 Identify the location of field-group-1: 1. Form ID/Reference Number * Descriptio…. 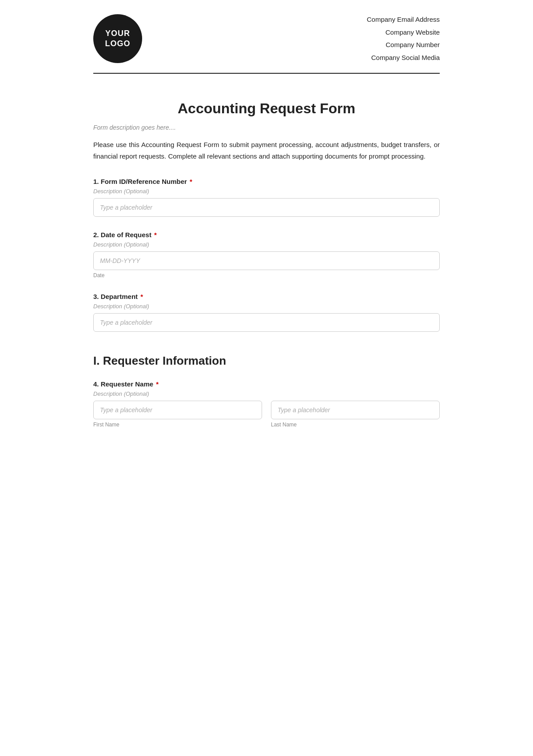
(266, 197).